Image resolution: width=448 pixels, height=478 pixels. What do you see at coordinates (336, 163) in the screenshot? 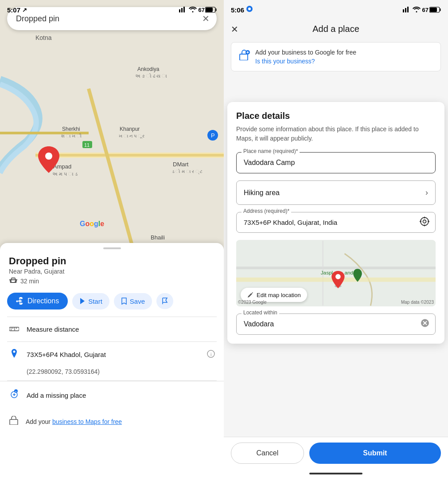
I see `place-name-input` at bounding box center [336, 163].